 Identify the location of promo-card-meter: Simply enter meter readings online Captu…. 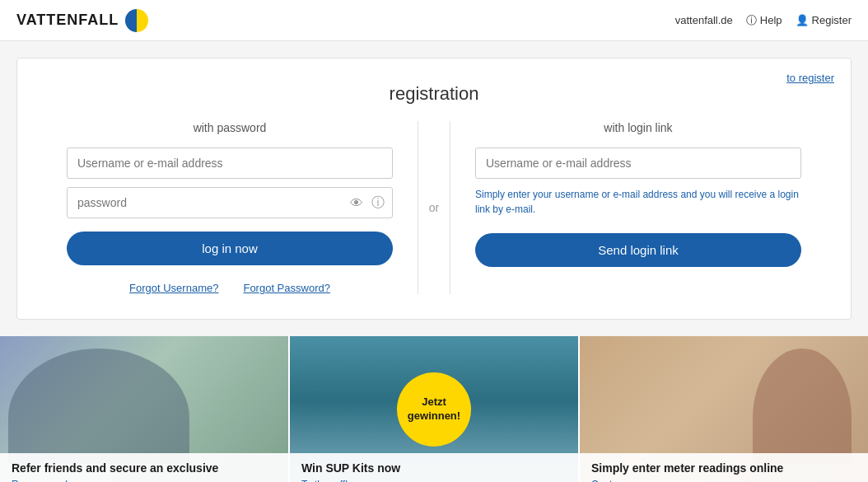
(723, 409).